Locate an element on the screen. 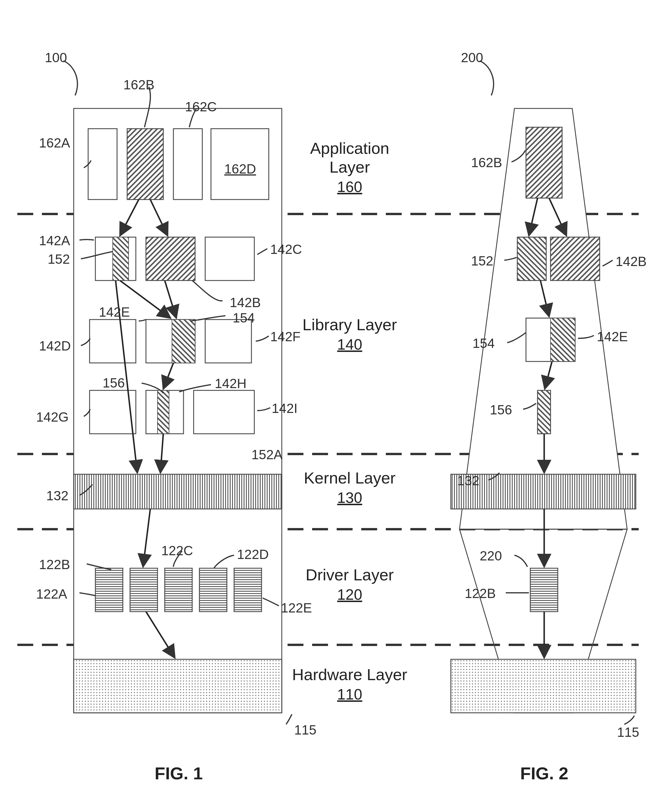 The height and width of the screenshot is (812, 654). layer-app-name: Application Layer 160 is located at coordinates (350, 167).